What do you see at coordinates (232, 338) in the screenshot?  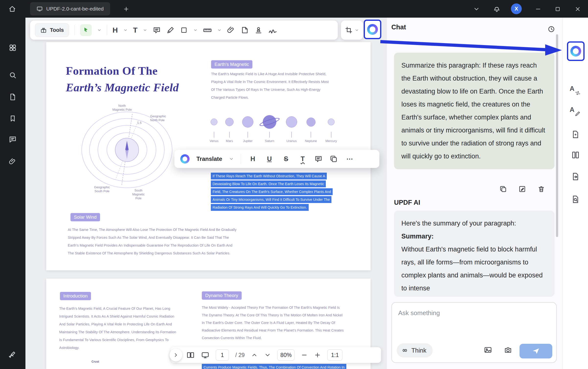 I see `doc-text-line: Convection Currents Within The Fluid.` at bounding box center [232, 338].